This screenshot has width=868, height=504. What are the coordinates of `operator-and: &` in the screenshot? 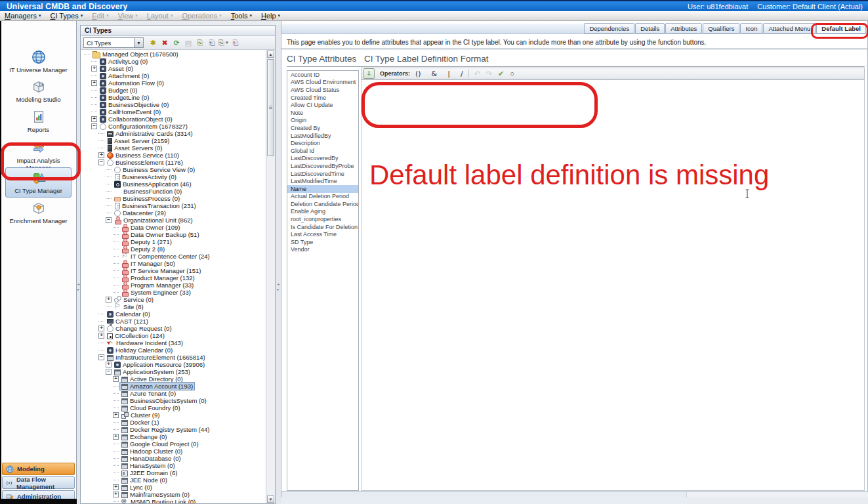 It's located at (434, 74).